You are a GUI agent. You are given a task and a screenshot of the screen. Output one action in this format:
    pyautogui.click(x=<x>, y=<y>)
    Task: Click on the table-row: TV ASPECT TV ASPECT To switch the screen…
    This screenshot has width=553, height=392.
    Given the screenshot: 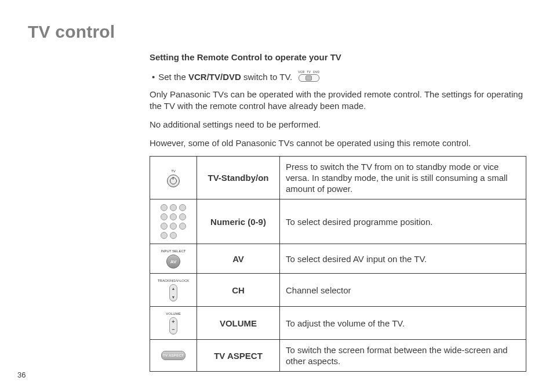 What is the action you would take?
    pyautogui.click(x=339, y=356)
    